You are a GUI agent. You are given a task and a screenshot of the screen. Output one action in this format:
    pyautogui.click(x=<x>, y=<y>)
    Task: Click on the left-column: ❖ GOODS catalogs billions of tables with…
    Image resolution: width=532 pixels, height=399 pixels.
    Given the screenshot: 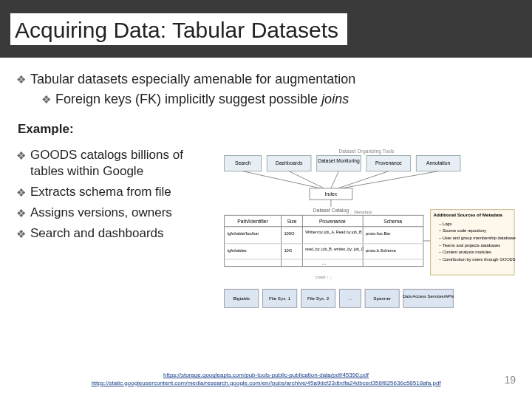 What is the action you would take?
    pyautogui.click(x=112, y=197)
    